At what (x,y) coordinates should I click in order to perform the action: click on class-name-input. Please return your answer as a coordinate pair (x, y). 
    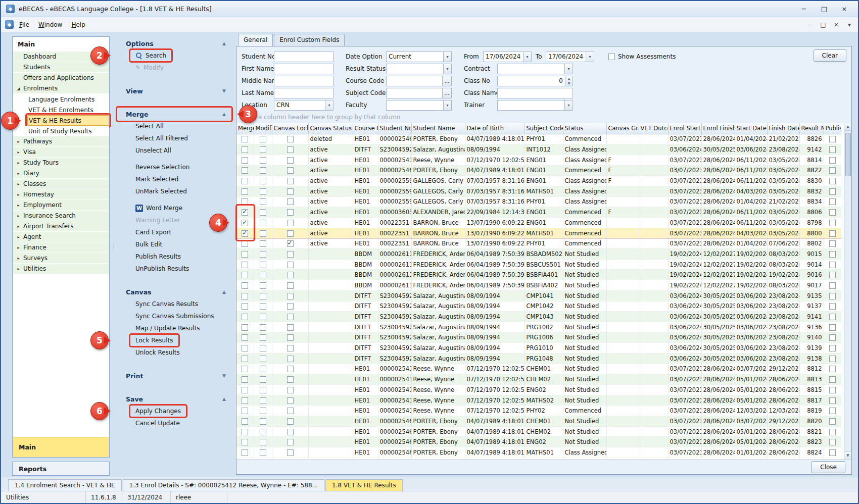
    Looking at the image, I should click on (535, 93).